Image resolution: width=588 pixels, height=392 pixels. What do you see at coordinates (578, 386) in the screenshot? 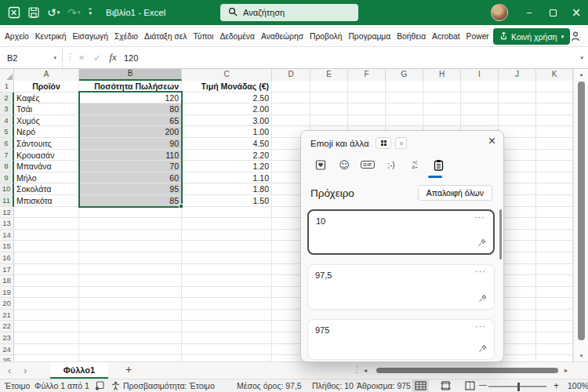
I see `zoom-level: 100%` at bounding box center [578, 386].